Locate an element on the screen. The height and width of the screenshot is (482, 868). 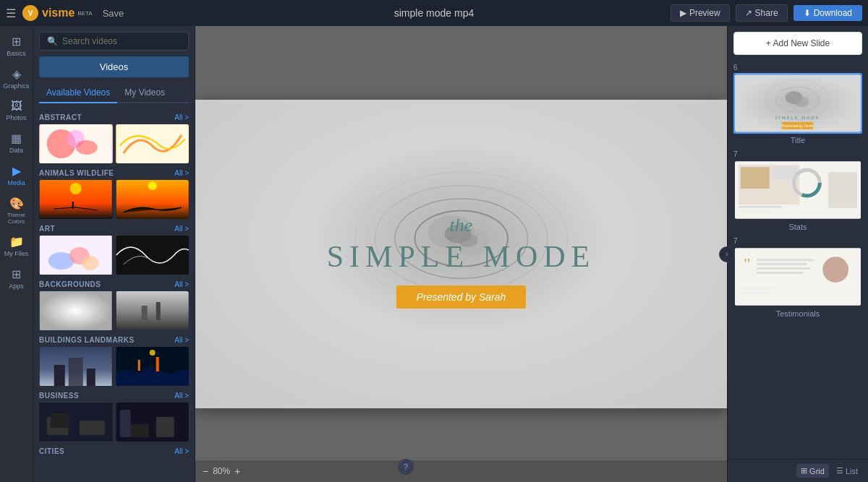
menu-icon: ☰ is located at coordinates (11, 13).